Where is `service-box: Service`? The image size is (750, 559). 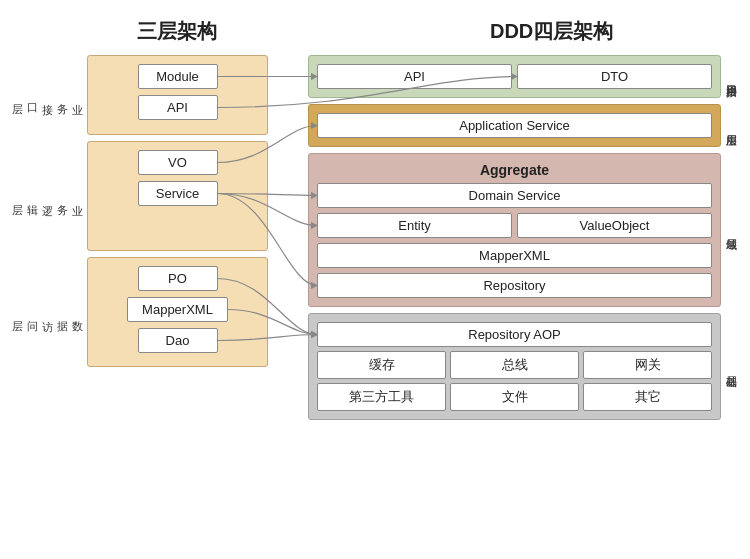 service-box: Service is located at coordinates (178, 194).